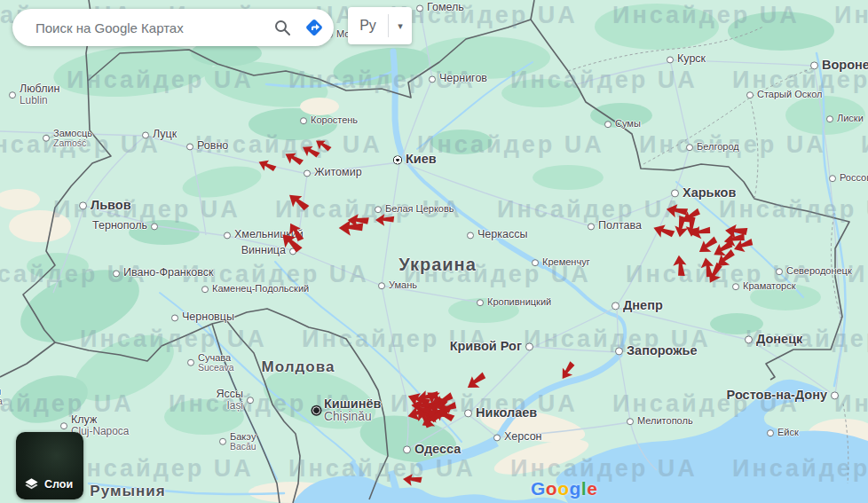 This screenshot has height=503, width=868. What do you see at coordinates (163, 273) in the screenshot?
I see `city-marker: Ивано-Франковск` at bounding box center [163, 273].